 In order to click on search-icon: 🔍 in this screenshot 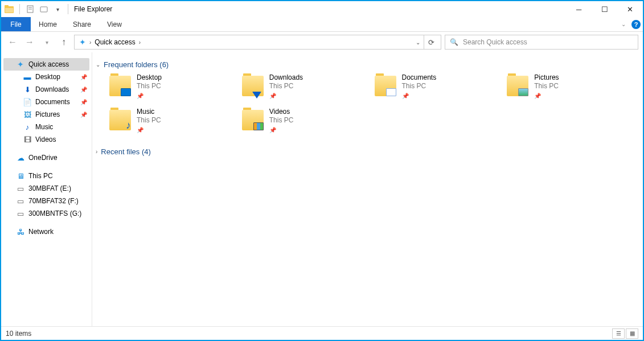, I will do `click(454, 42)`.